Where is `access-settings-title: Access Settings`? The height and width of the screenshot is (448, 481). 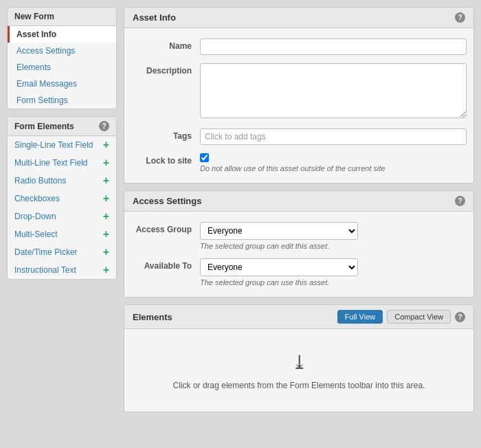
access-settings-title: Access Settings is located at coordinates (167, 201).